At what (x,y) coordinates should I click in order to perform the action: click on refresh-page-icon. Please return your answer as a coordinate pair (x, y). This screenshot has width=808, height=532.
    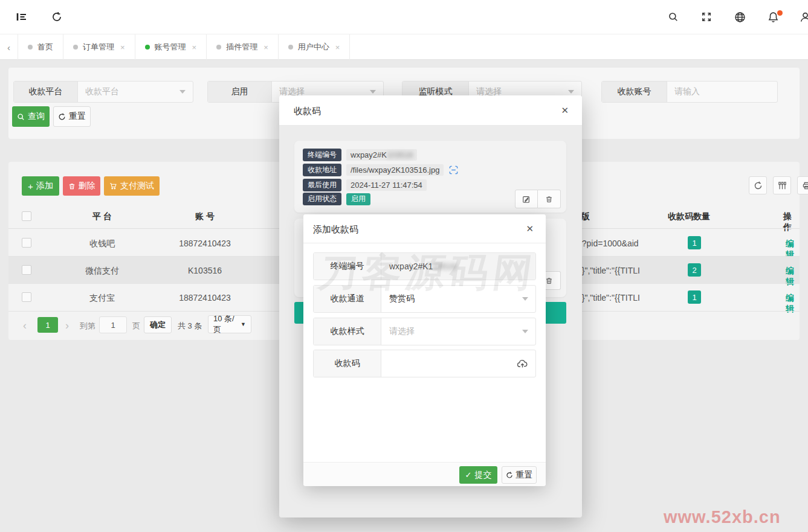
    Looking at the image, I should click on (57, 17).